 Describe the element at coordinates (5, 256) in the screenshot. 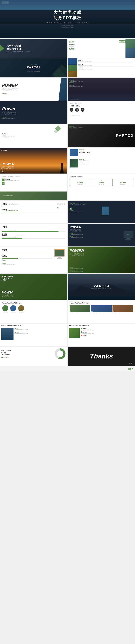

I see `slide11a-pct2: 32%` at that location.